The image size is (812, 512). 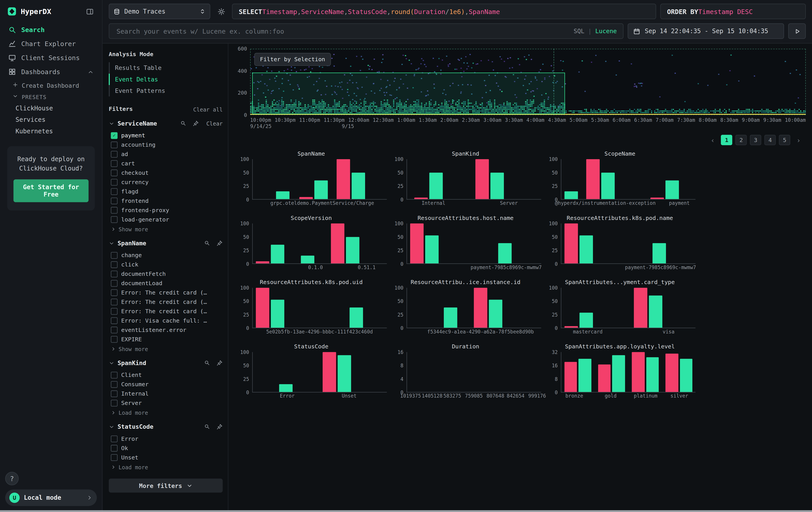 What do you see at coordinates (166, 375) in the screenshot?
I see `filter-option-client: Client` at bounding box center [166, 375].